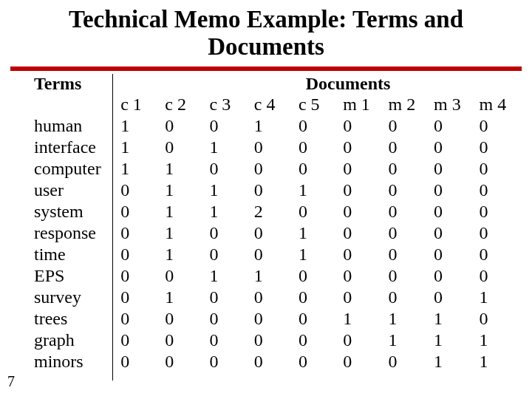  What do you see at coordinates (266, 69) in the screenshot?
I see `red-underline` at bounding box center [266, 69].